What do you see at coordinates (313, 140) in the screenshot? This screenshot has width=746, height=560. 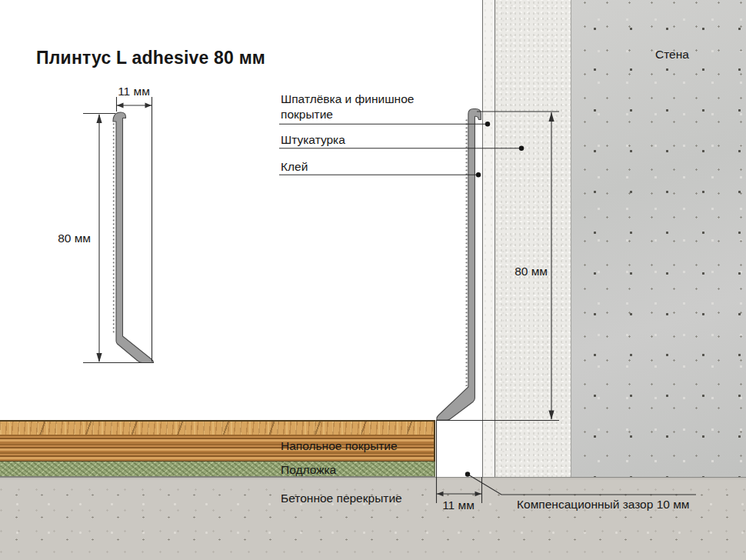 I see `callout-plaster: Штукатурка` at bounding box center [313, 140].